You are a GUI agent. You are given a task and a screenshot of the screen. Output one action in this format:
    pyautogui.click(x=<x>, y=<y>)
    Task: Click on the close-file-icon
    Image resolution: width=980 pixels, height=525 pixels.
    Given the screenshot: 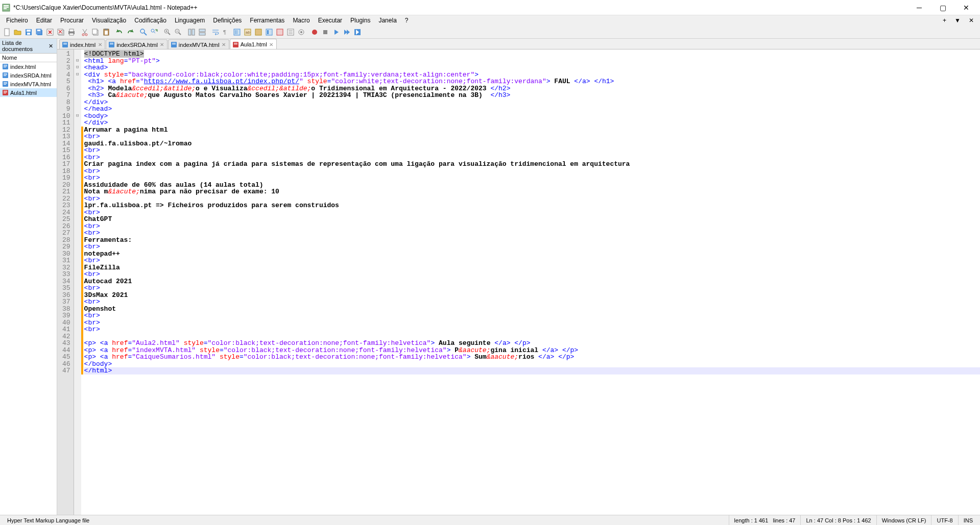 What is the action you would take?
    pyautogui.click(x=50, y=32)
    